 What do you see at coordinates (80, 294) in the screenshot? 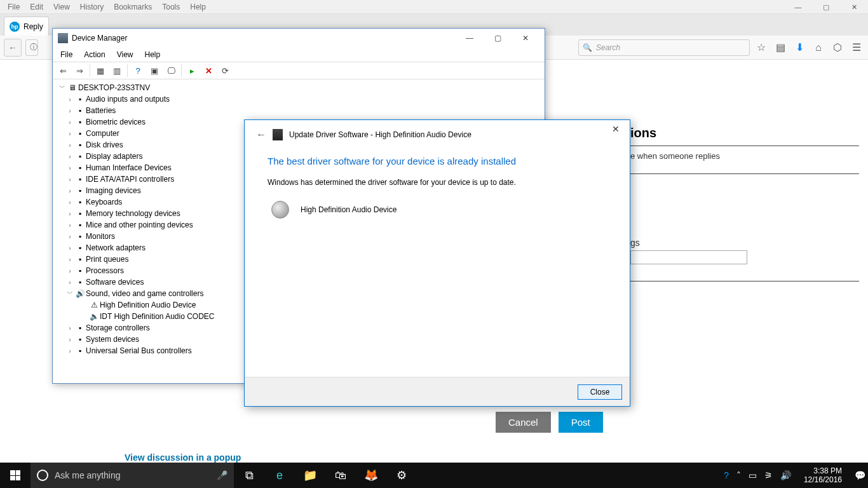
I see `sound-icon: 🔊` at bounding box center [80, 294].